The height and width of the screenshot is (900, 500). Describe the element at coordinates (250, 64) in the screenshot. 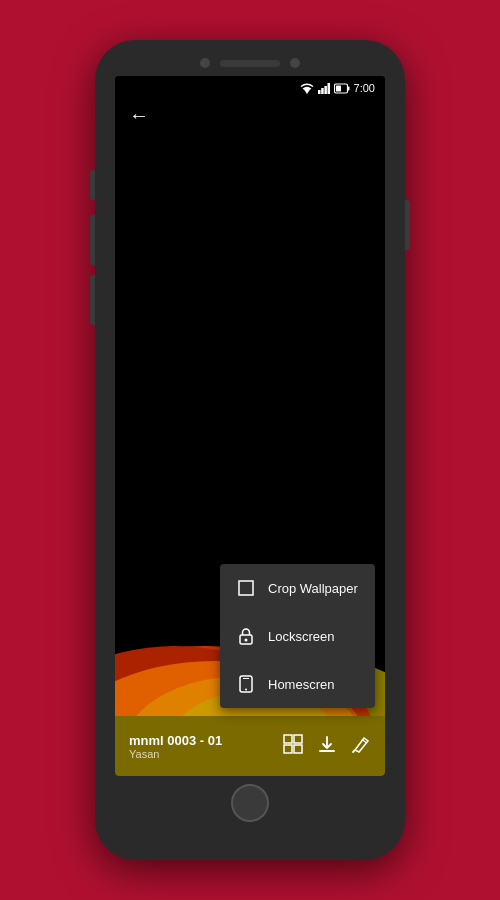

I see `speaker-bar` at that location.